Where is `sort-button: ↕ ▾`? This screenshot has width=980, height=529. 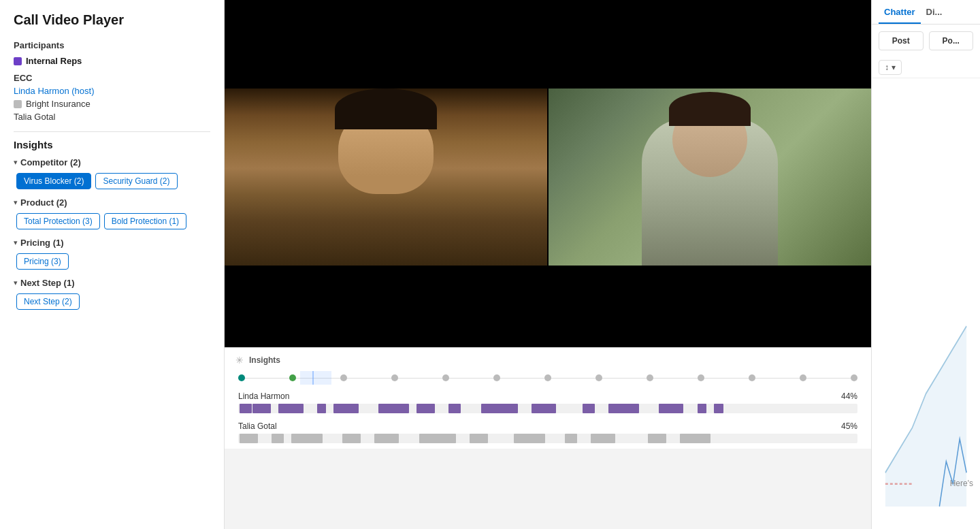
sort-button: ↕ ▾ is located at coordinates (890, 67).